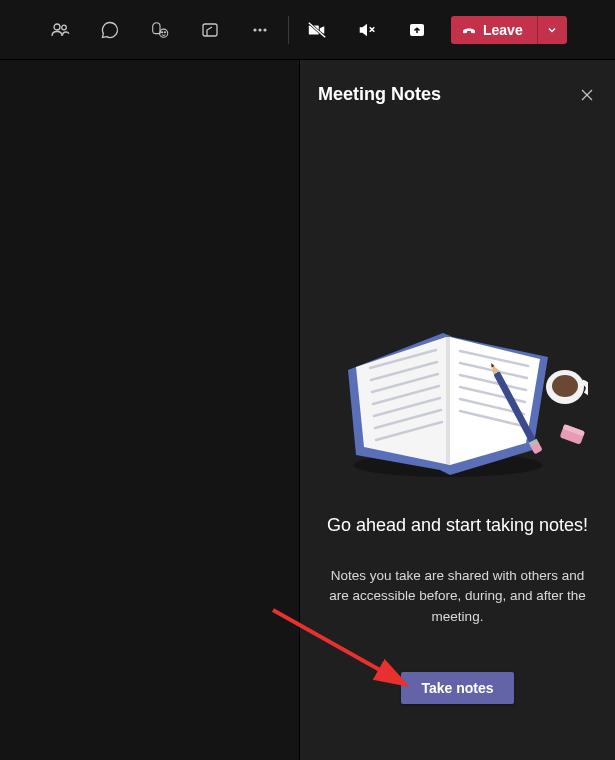 The height and width of the screenshot is (760, 615). What do you see at coordinates (110, 30) in the screenshot?
I see `chat-icon` at bounding box center [110, 30].